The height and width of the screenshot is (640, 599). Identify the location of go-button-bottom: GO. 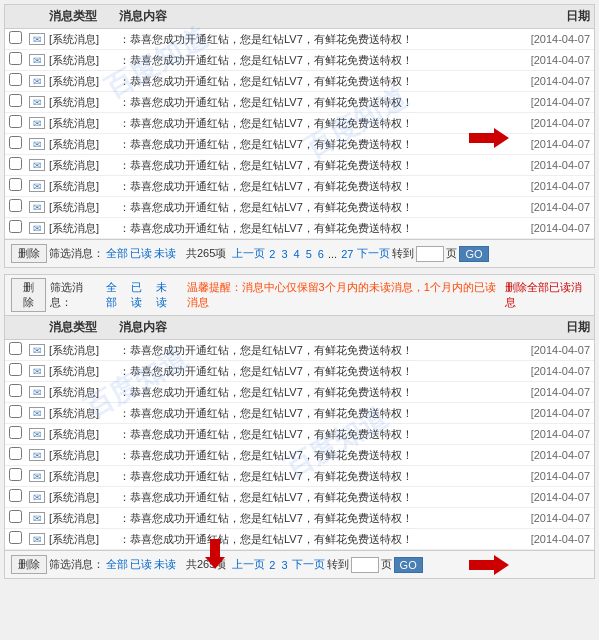
(408, 565).